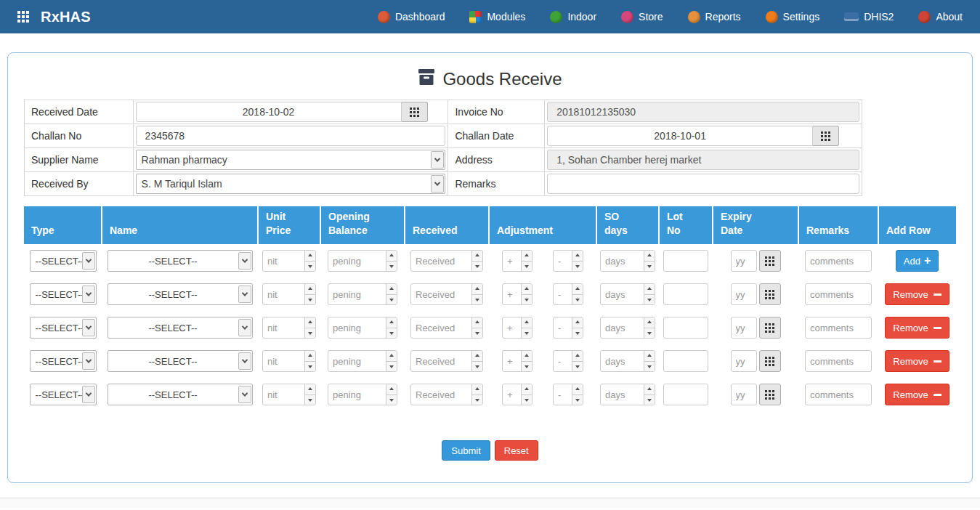 Image resolution: width=980 pixels, height=510 pixels. What do you see at coordinates (940, 17) in the screenshot?
I see `nav-item-about: About` at bounding box center [940, 17].